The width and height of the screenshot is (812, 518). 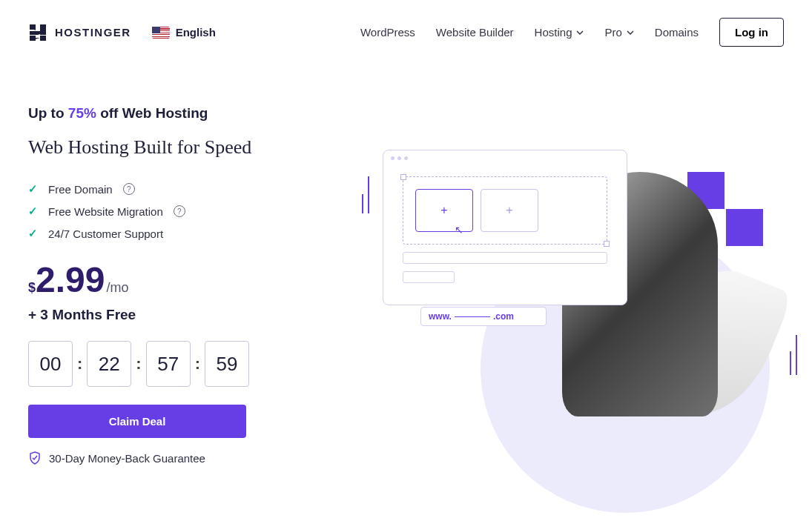 I want to click on selection-box: + ↖ +, so click(x=505, y=210).